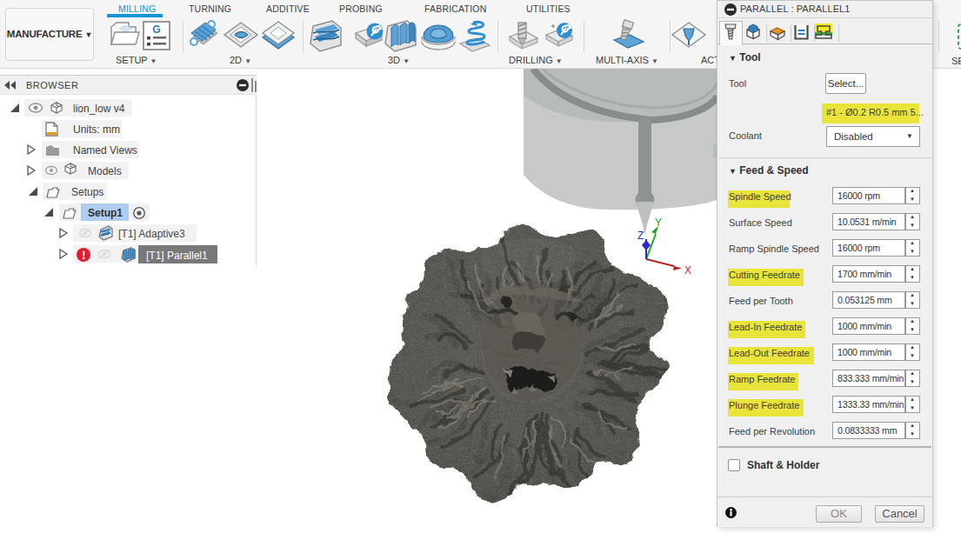  What do you see at coordinates (640, 236) in the screenshot?
I see `svg-text: Z` at bounding box center [640, 236].